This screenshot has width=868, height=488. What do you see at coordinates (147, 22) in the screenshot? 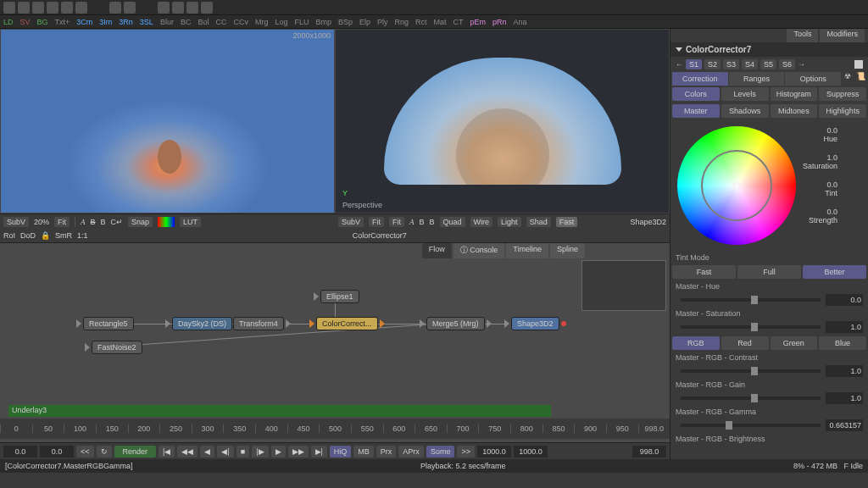
I see `shelf-3sl: 3SL` at bounding box center [147, 22].